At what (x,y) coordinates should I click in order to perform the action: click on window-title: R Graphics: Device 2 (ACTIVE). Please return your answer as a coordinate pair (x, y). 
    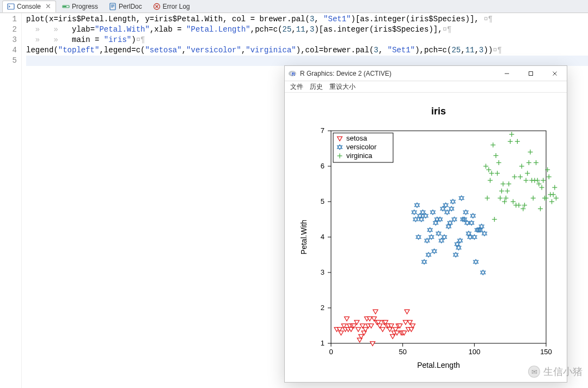
    Looking at the image, I should click on (346, 74).